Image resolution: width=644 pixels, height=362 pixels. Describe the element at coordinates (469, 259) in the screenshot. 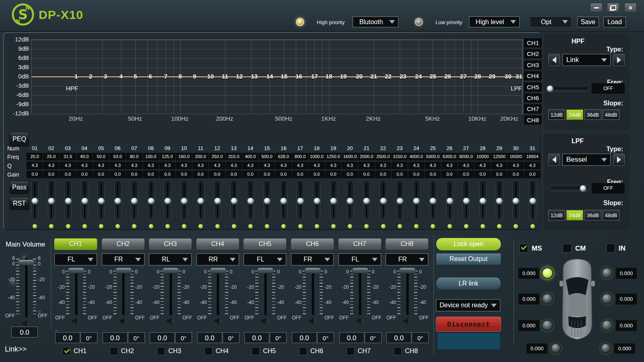

I see `reset-output-button: Reset Output` at that location.